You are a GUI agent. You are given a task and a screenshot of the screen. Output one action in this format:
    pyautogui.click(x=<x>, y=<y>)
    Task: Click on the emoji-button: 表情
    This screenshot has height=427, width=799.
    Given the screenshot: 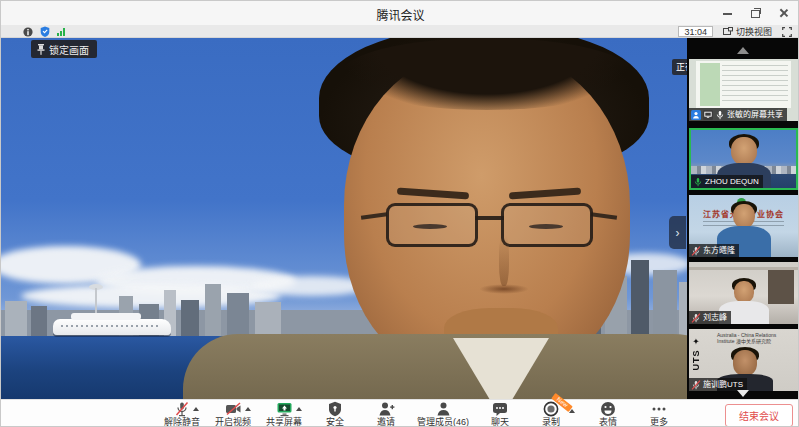 What is the action you would take?
    pyautogui.click(x=608, y=414)
    